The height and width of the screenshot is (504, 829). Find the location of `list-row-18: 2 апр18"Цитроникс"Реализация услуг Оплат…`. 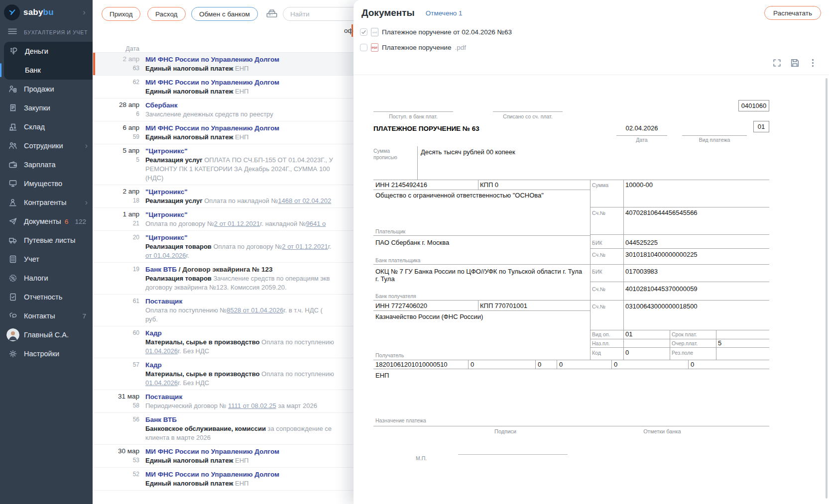

list-row-18: 2 апр18"Цитроникс"Реализация услуг Оплат… is located at coordinates (223, 197).